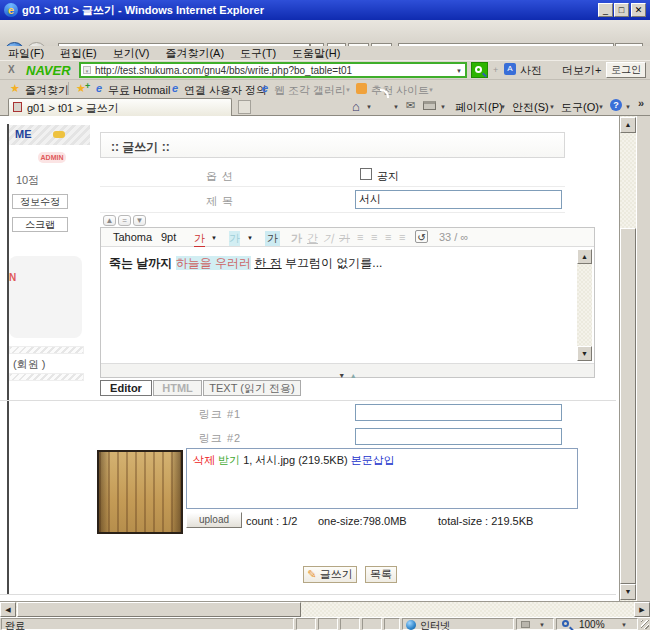 This screenshot has width=650, height=630. I want to click on strike-button: 가, so click(344, 238).